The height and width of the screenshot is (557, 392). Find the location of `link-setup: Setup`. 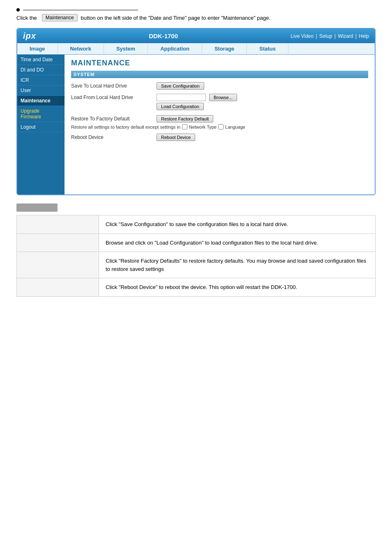

link-setup: Setup is located at coordinates (325, 36).